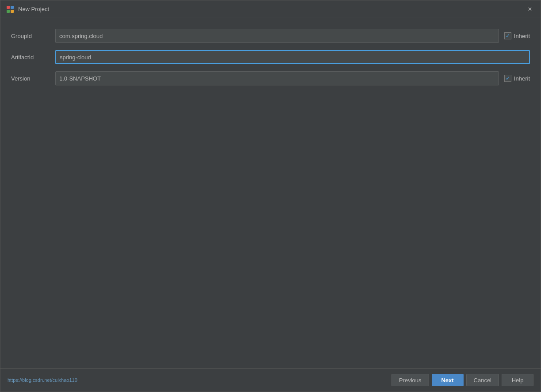  Describe the element at coordinates (277, 78) in the screenshot. I see `version-input` at that location.